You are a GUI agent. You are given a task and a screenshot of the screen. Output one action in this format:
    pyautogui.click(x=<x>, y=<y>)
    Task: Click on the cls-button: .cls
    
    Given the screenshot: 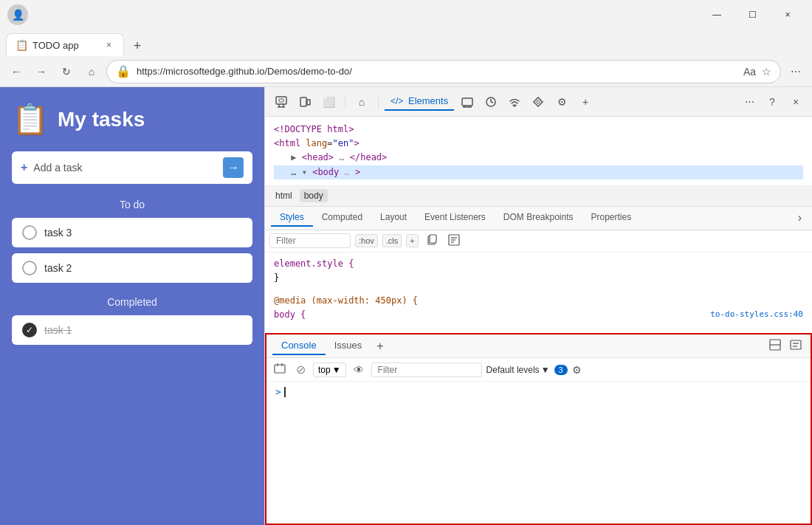 What is the action you would take?
    pyautogui.click(x=393, y=241)
    